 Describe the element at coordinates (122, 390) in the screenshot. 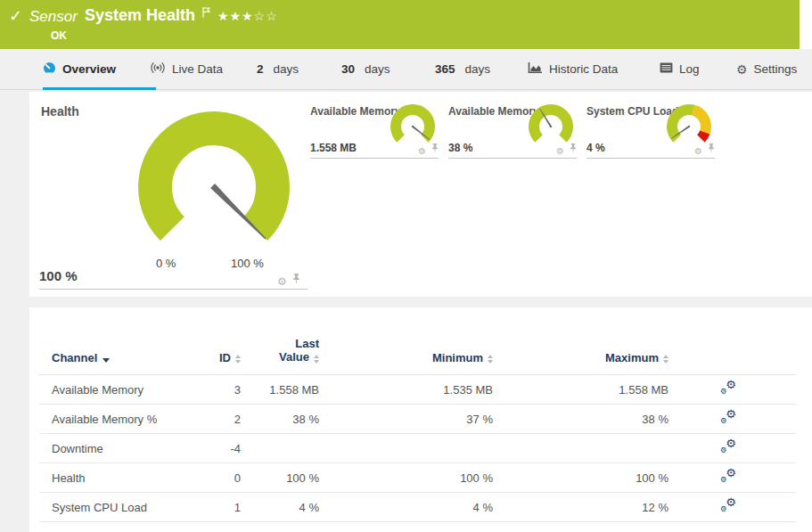

I see `channel-name: Available Memory` at that location.